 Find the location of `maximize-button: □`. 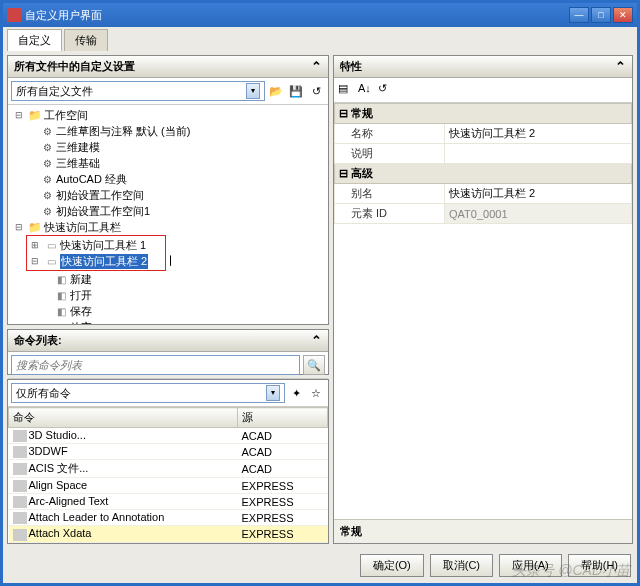

maximize-button: □ is located at coordinates (601, 15).